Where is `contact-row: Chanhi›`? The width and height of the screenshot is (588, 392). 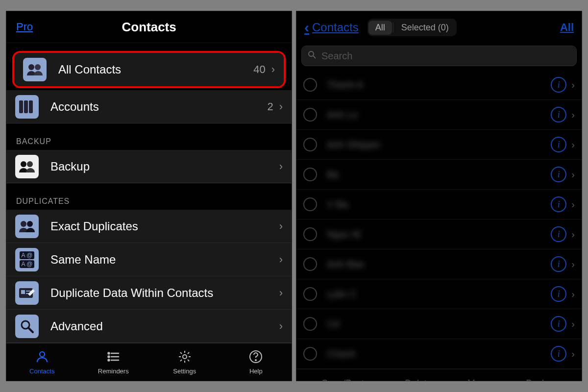 contact-row: Chanhi› is located at coordinates (439, 354).